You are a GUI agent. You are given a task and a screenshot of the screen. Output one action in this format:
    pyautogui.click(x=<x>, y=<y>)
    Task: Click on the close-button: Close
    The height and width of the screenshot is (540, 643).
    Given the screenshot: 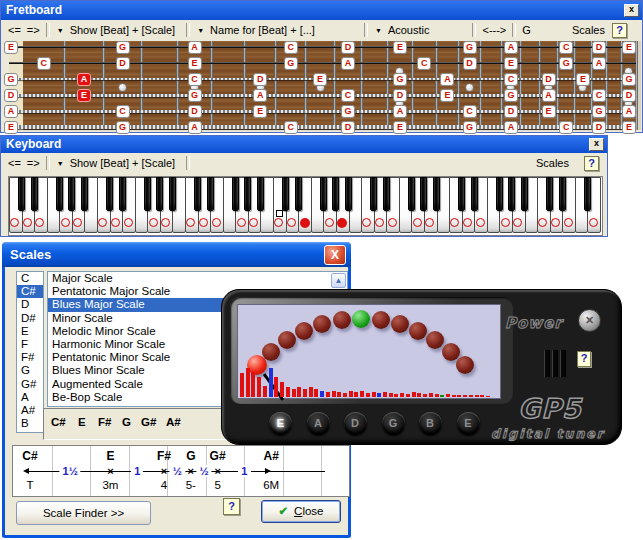 What is the action you would take?
    pyautogui.click(x=301, y=512)
    